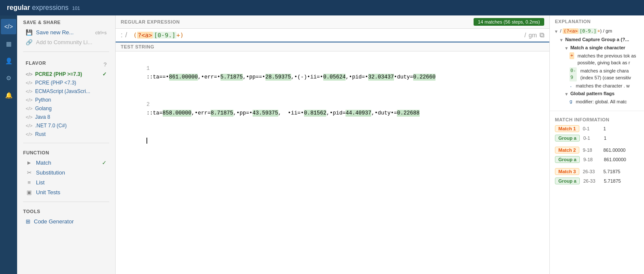 The width and height of the screenshot is (644, 274). Describe the element at coordinates (105, 64) in the screenshot. I see `flavor-help-icon: ?` at that location.